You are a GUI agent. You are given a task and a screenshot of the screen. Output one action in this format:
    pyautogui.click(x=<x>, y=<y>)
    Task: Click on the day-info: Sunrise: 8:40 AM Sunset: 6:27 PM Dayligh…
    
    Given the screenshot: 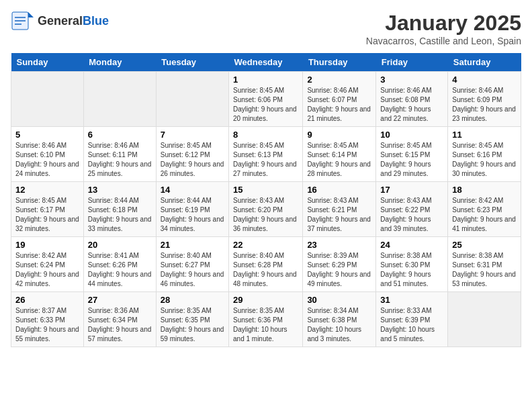 What is the action you would take?
    pyautogui.click(x=192, y=270)
    